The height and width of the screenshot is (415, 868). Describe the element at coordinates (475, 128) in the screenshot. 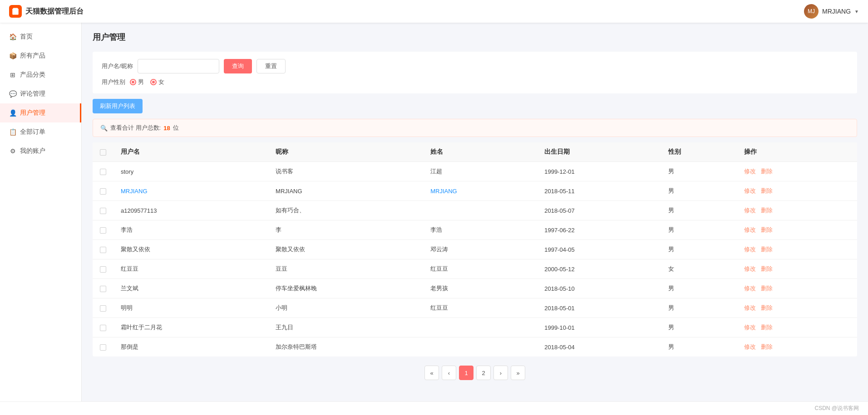

I see `summary-bar: 🔍 查看合计 用户总数: 18 位` at that location.